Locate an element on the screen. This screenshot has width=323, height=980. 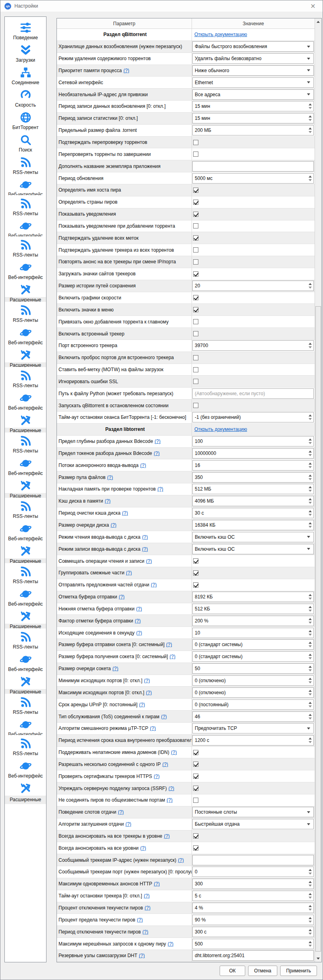
sidebar-item-network-2: Соединение is located at coordinates (26, 75).